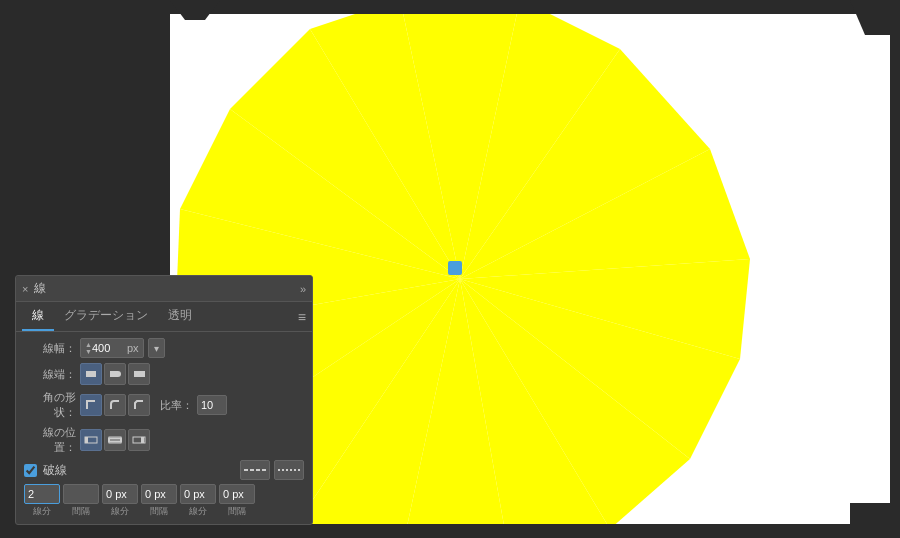 This screenshot has height=538, width=900. I want to click on width-input-group: ▲ ▼ px, so click(112, 348).